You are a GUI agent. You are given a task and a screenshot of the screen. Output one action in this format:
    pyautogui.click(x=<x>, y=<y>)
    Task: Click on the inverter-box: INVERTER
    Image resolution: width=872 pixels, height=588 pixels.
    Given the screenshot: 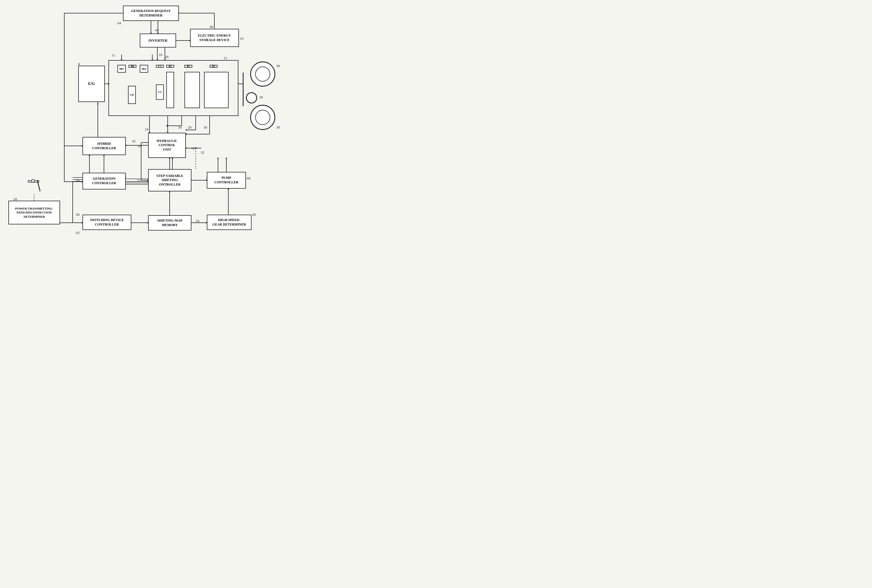 What is the action you would take?
    pyautogui.click(x=158, y=40)
    